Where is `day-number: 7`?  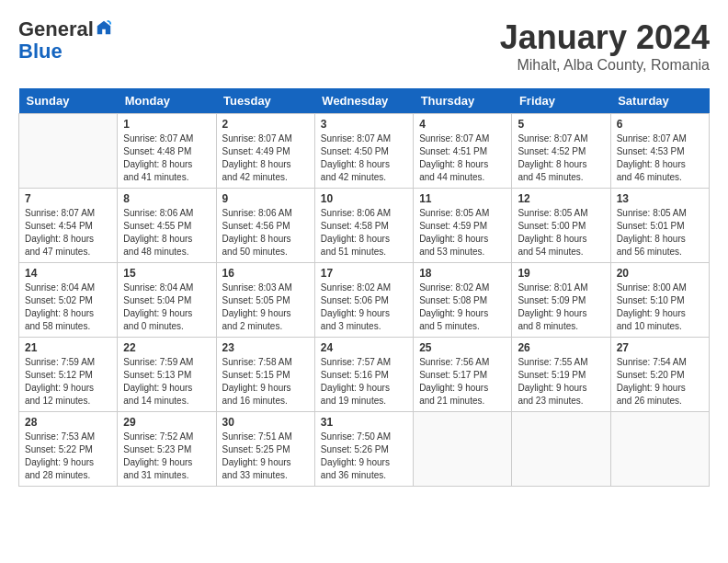
day-number: 7 is located at coordinates (68, 199).